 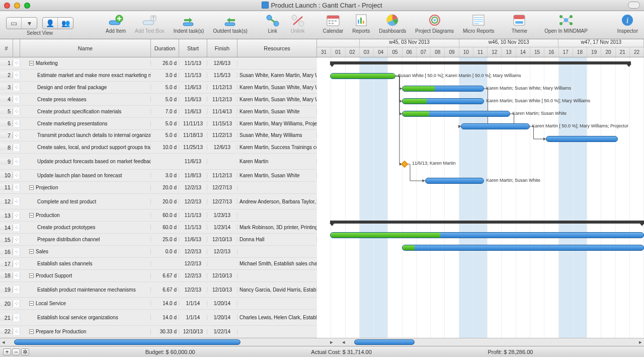 I want to click on profit-label: Profit: $ 28,286.00, so click(x=510, y=352).